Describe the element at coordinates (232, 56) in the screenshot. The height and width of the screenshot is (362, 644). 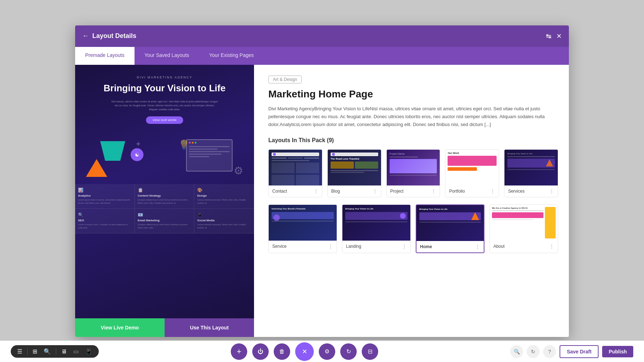
I see `tab-existing: Your Existing Pages` at that location.